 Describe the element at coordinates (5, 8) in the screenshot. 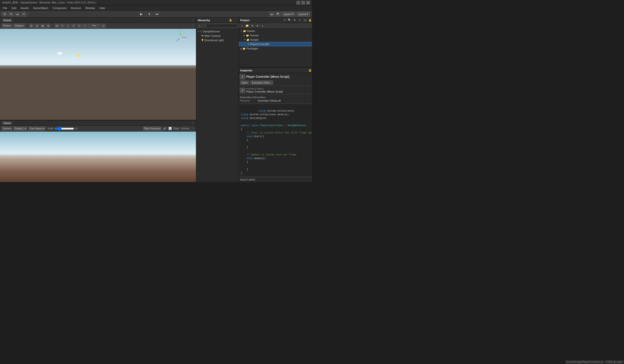

I see `menu-file: File` at that location.